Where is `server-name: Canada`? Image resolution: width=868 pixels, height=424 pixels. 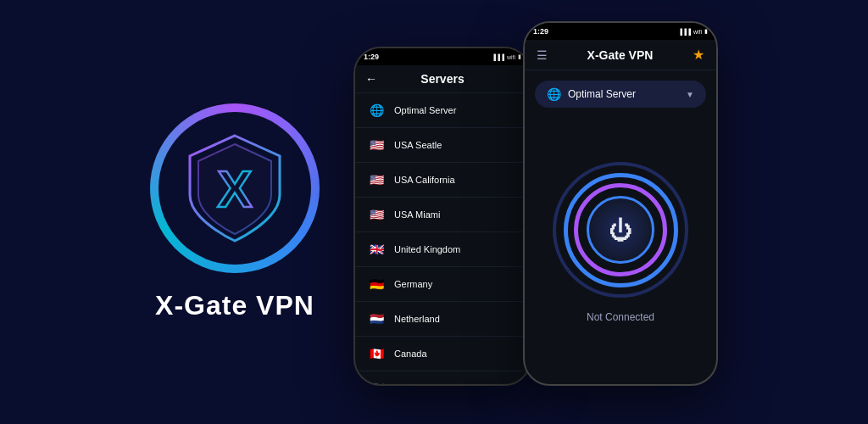 server-name: Canada is located at coordinates (410, 354).